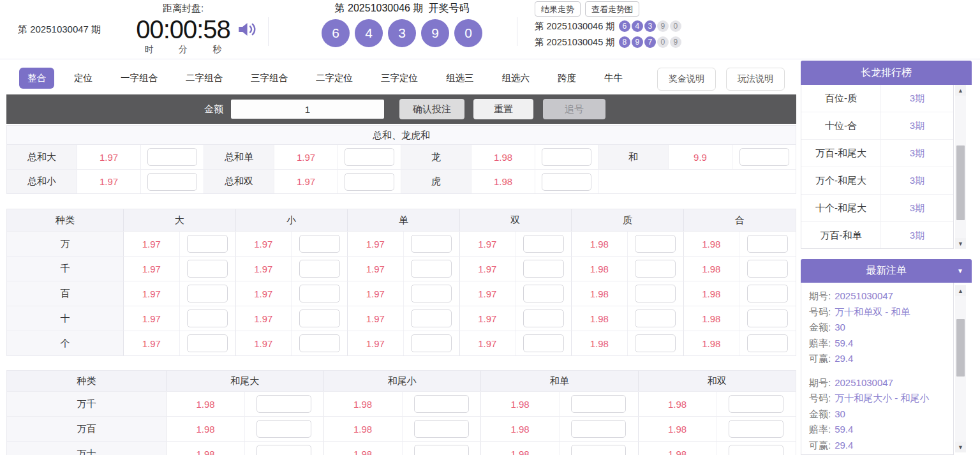 The image size is (980, 455). Describe the element at coordinates (558, 9) in the screenshot. I see `trend-button: 结果走势` at that location.